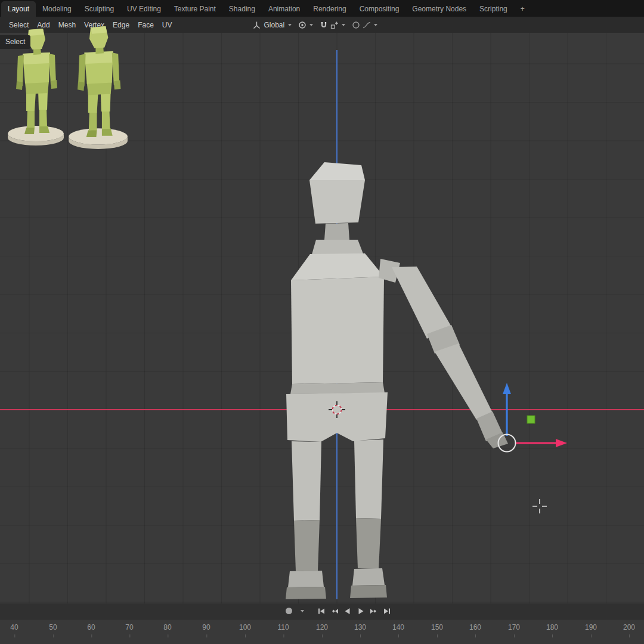 The image size is (644, 644). What do you see at coordinates (322, 627) in the screenshot?
I see `frame-label: 120` at bounding box center [322, 627].